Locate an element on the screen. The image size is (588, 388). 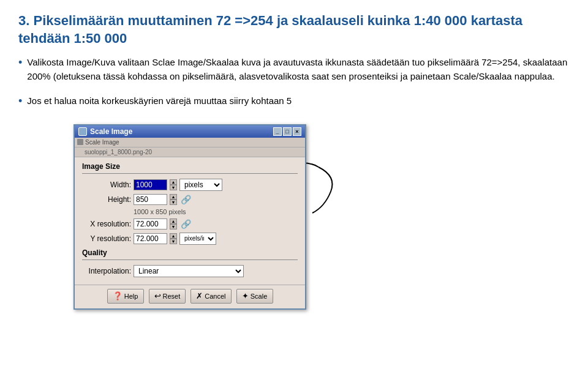
y-res-spin-up: ▲ is located at coordinates (173, 236).